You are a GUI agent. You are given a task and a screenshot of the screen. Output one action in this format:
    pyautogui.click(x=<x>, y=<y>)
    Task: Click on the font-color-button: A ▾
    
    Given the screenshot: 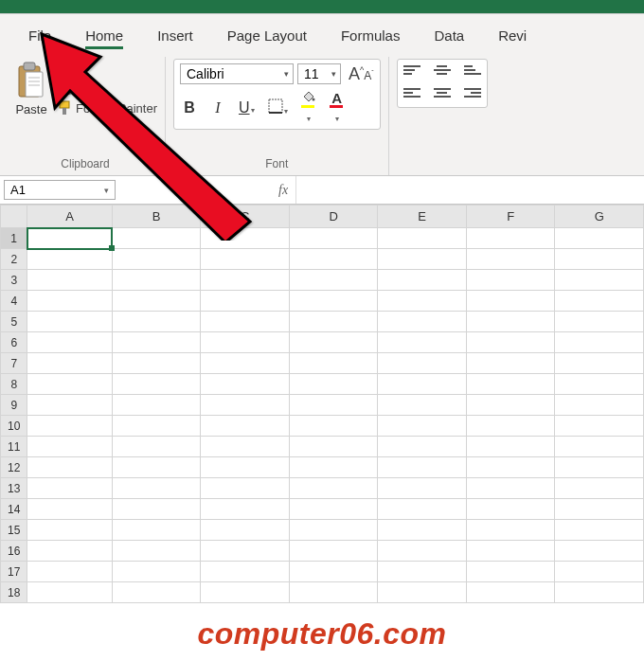 What is the action you would take?
    pyautogui.click(x=337, y=108)
    